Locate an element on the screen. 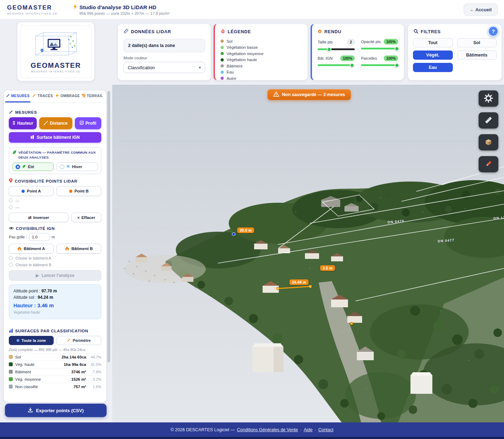 The width and height of the screenshot is (504, 439). draw-tool-button is located at coordinates (488, 164).